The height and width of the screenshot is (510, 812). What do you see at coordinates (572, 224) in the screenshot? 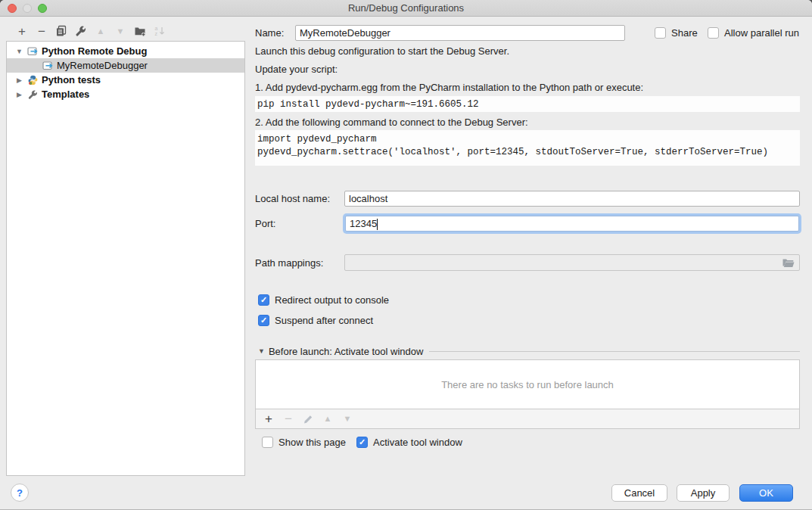
I see `port-input` at bounding box center [572, 224].